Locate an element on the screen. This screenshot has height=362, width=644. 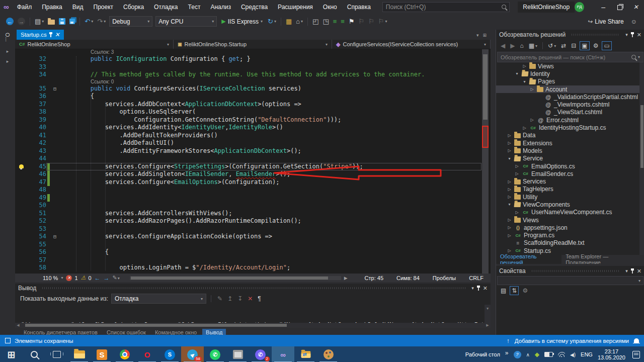
decrease-indent-icon: ≡ is located at coordinates (335, 22).